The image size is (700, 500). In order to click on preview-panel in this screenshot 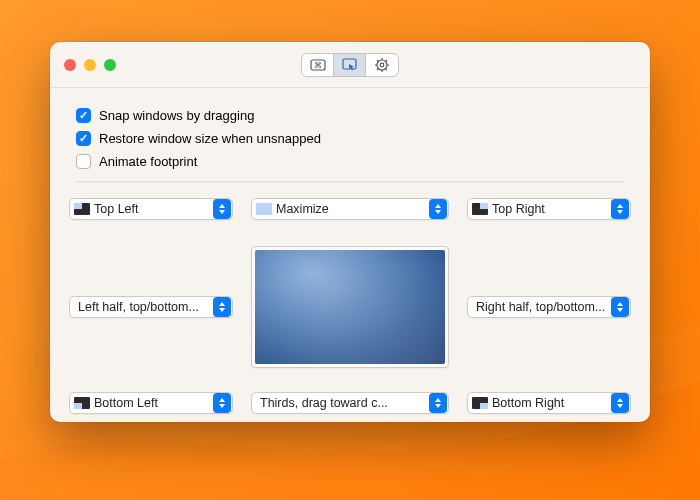, I will do `click(350, 307)`.